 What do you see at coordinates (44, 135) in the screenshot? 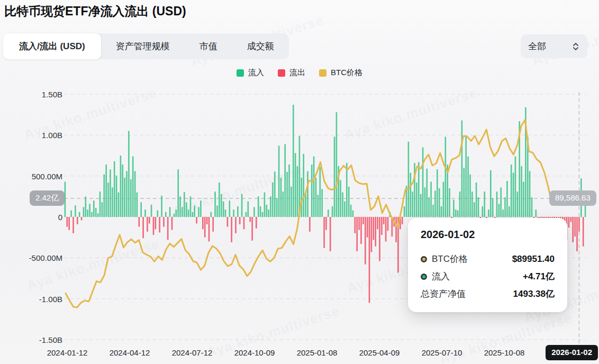
I see `y-axis-tick-label: 1.00B` at bounding box center [44, 135].